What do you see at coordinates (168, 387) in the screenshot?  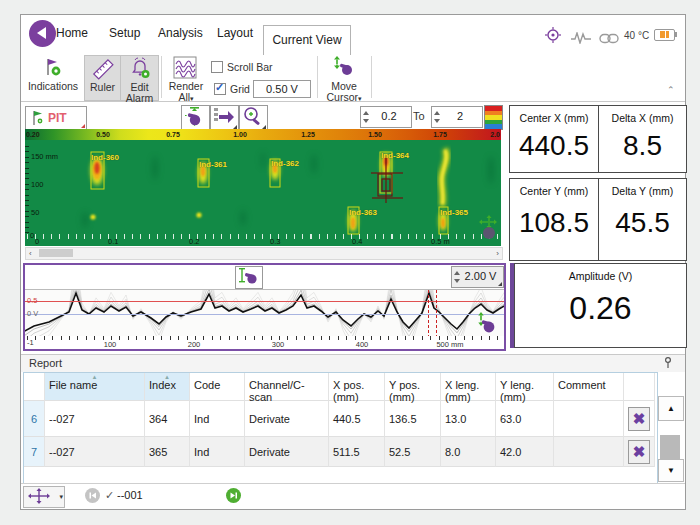 I see `header-index: Index` at bounding box center [168, 387].